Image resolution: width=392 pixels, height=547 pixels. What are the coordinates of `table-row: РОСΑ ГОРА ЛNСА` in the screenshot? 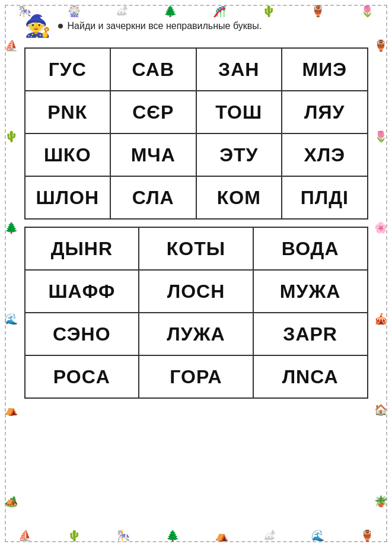 It's located at (196, 377).